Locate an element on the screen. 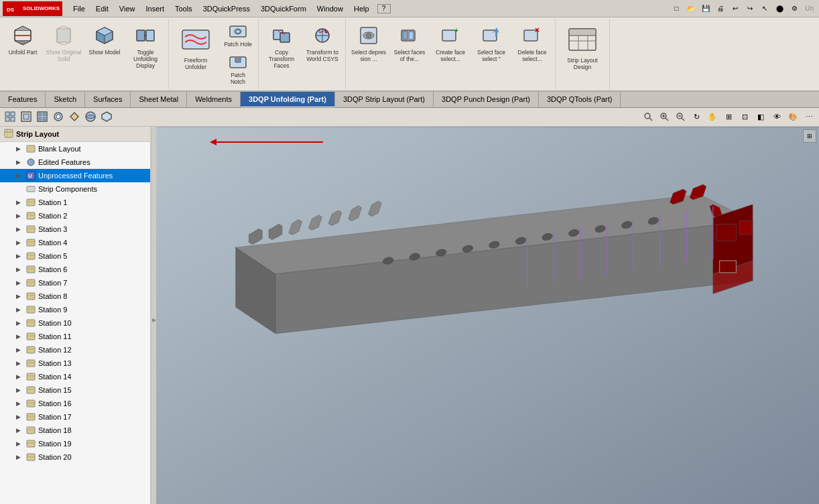 This screenshot has height=504, width=819. tree-item-strip-components: Strip Components is located at coordinates (75, 189).